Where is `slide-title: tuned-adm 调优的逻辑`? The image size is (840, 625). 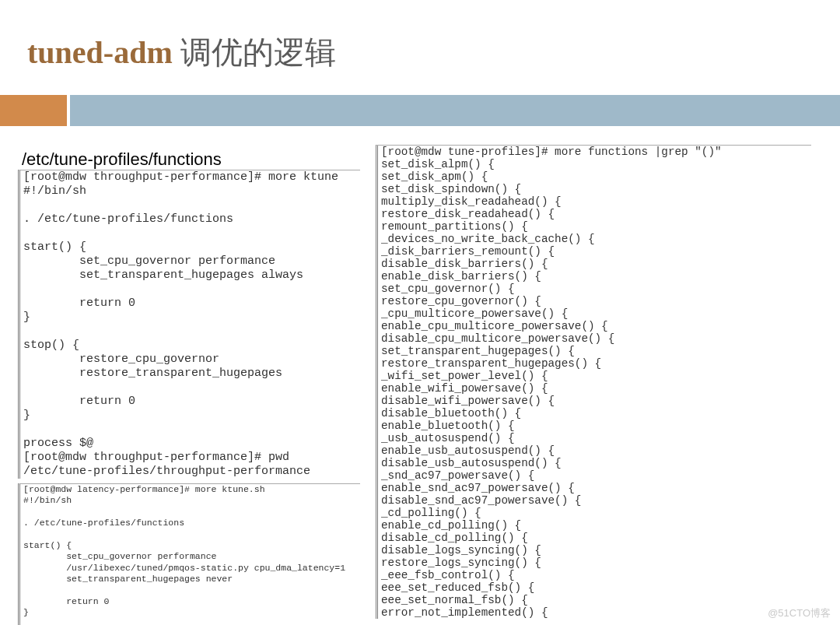
slide-title: tuned-adm 调优的逻辑 is located at coordinates (182, 53).